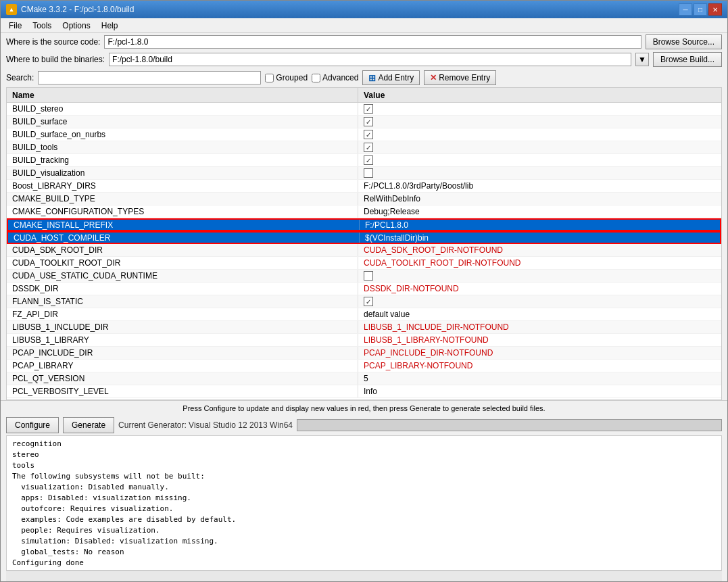 The width and height of the screenshot is (728, 582). What do you see at coordinates (364, 552) in the screenshot?
I see `log-line: global_tests: No reason` at bounding box center [364, 552].